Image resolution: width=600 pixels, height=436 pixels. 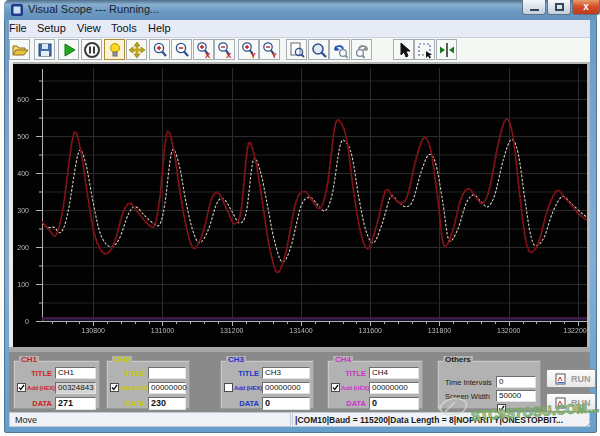 What do you see at coordinates (92, 50) in the screenshot?
I see `pause-button` at bounding box center [92, 50].